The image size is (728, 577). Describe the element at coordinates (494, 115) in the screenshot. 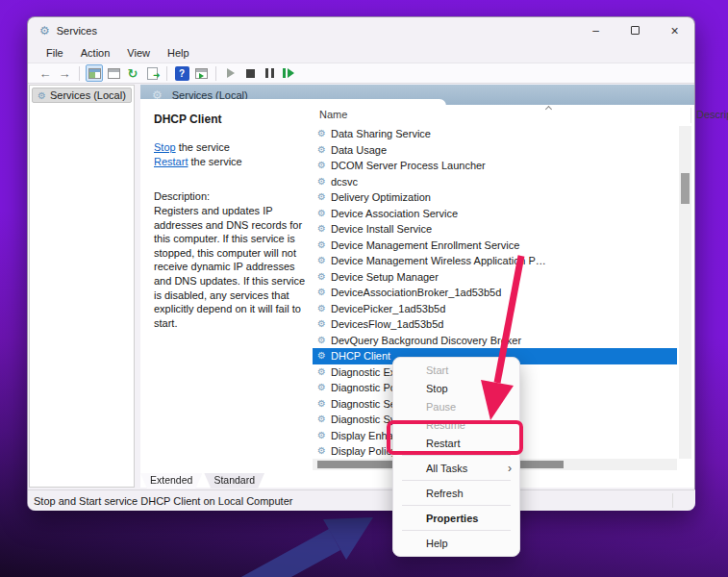

I see `list-header: Name Description Status` at that location.